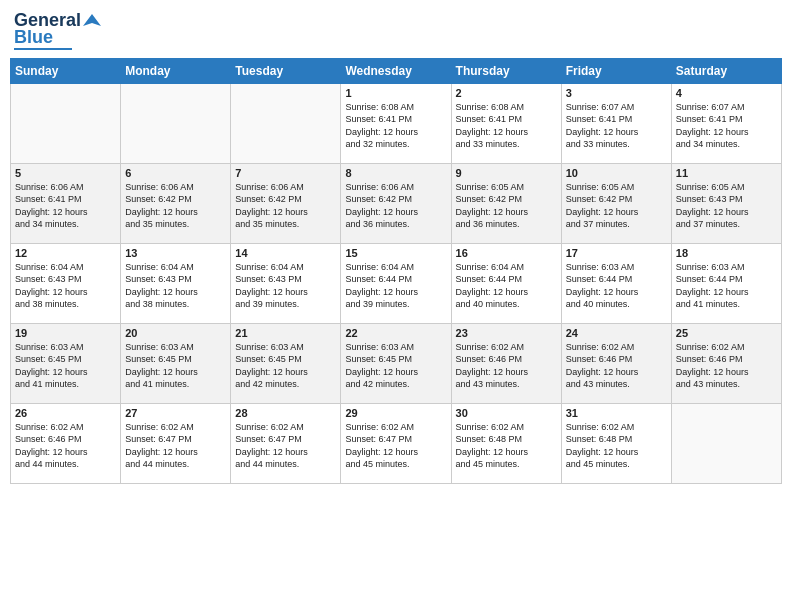 Image resolution: width=792 pixels, height=612 pixels. What do you see at coordinates (66, 70) in the screenshot?
I see `weekday-header-sunday: Sunday` at bounding box center [66, 70].